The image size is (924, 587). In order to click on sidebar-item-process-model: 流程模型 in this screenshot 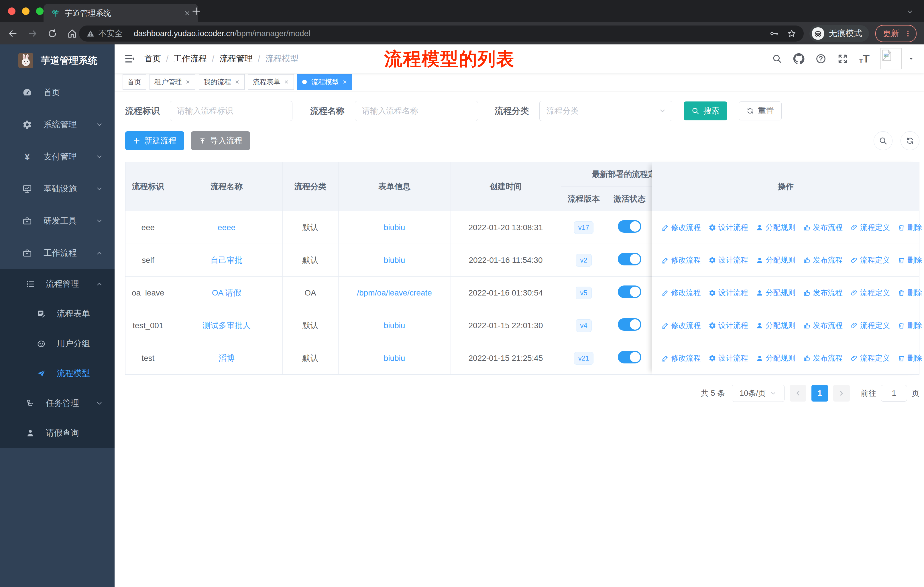, I will do `click(58, 374)`.